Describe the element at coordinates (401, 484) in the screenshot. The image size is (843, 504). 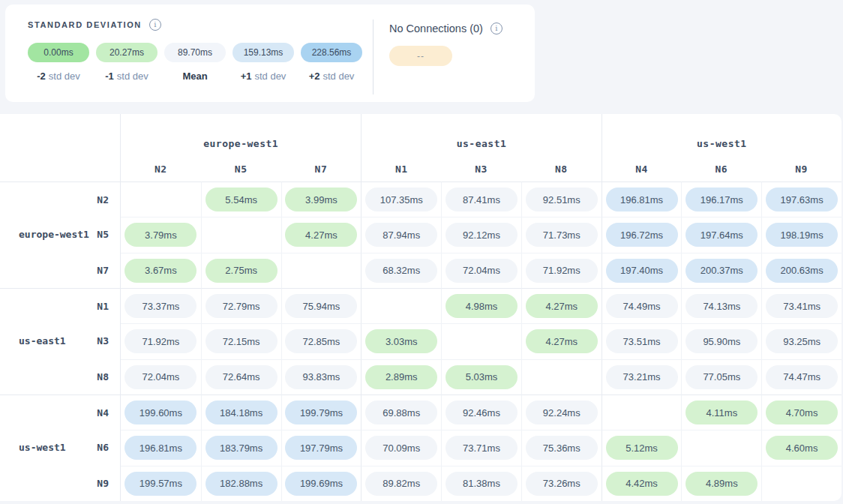
I see `latency-pill: 89.82ms` at that location.